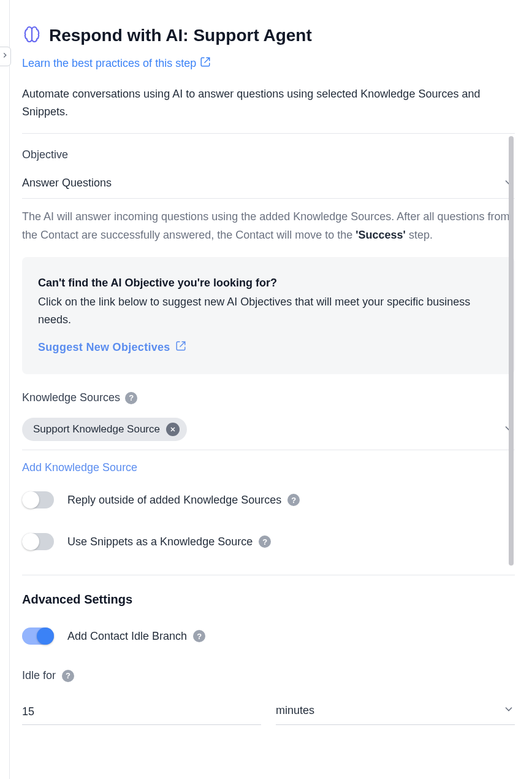  What do you see at coordinates (127, 637) in the screenshot?
I see `toggle-label-text: Add Contact Idle Branch` at bounding box center [127, 637].